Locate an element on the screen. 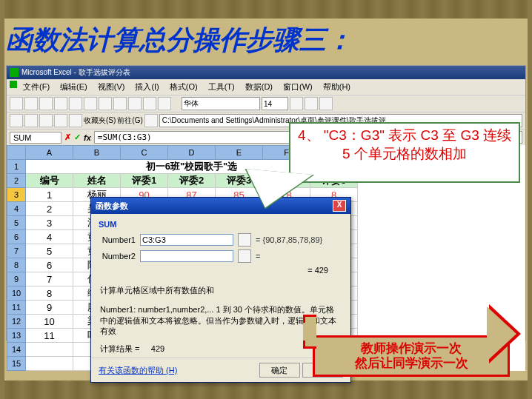 Image resolution: width=532 pixels, height=399 pixels. menu-insert: 插入(I) is located at coordinates (147, 87).